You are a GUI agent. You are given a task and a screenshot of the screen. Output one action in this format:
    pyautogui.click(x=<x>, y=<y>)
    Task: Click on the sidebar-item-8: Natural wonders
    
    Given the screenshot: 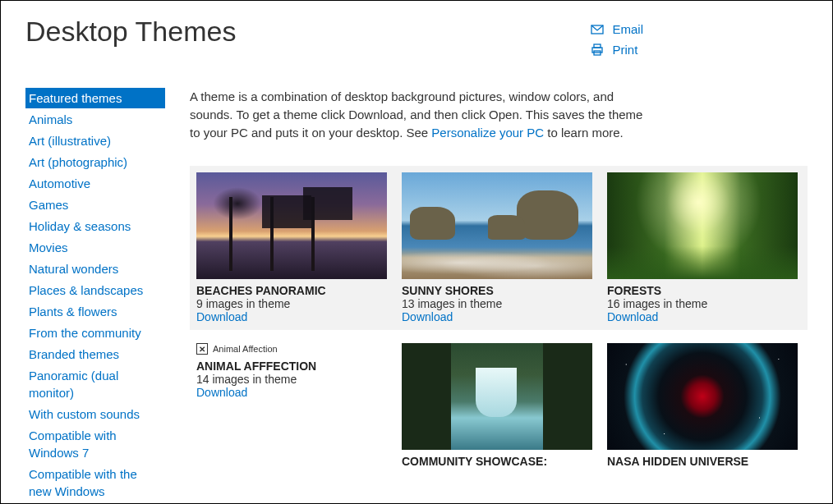 What is the action you would take?
    pyautogui.click(x=95, y=269)
    